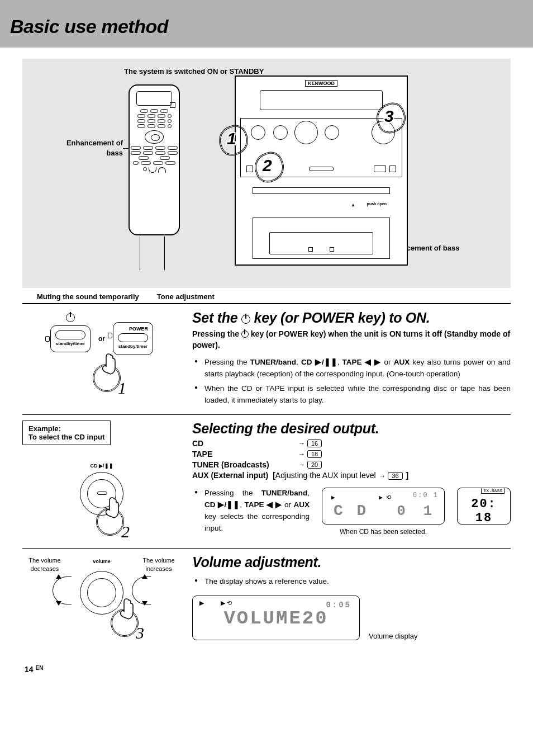 The width and height of the screenshot is (533, 756). Describe the element at coordinates (45, 565) in the screenshot. I see `vol-decrease-label: The volume decreases` at that location.